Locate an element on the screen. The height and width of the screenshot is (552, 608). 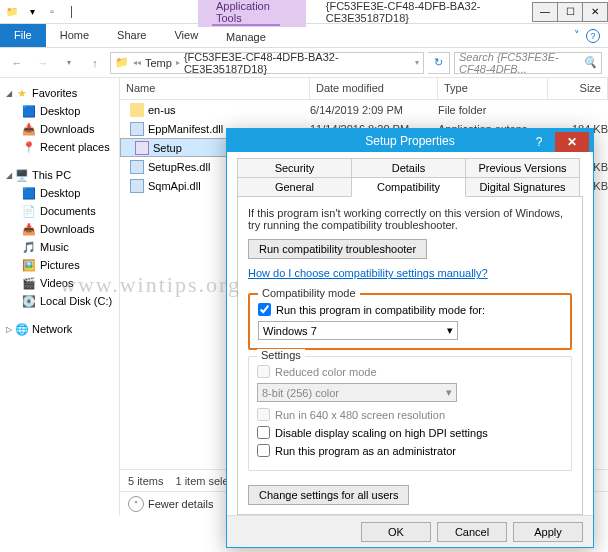
tab-file: File is located at coordinates (23, 36).